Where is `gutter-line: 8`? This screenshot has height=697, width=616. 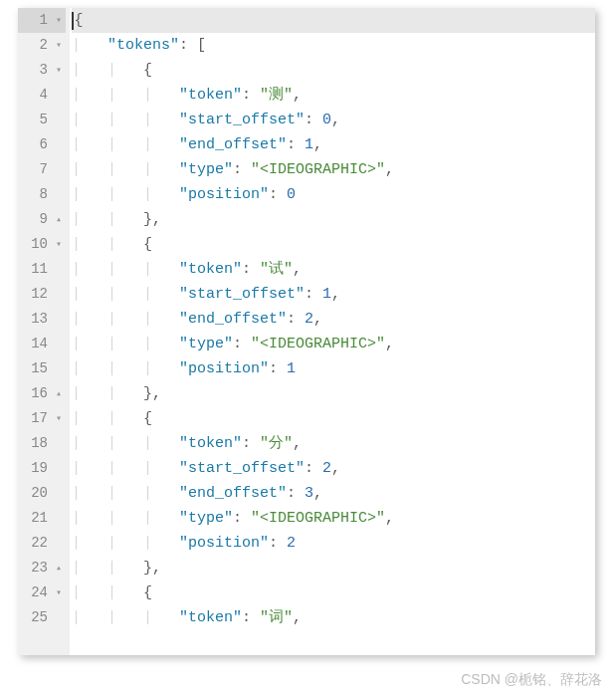
gutter-line: 8 is located at coordinates (42, 195).